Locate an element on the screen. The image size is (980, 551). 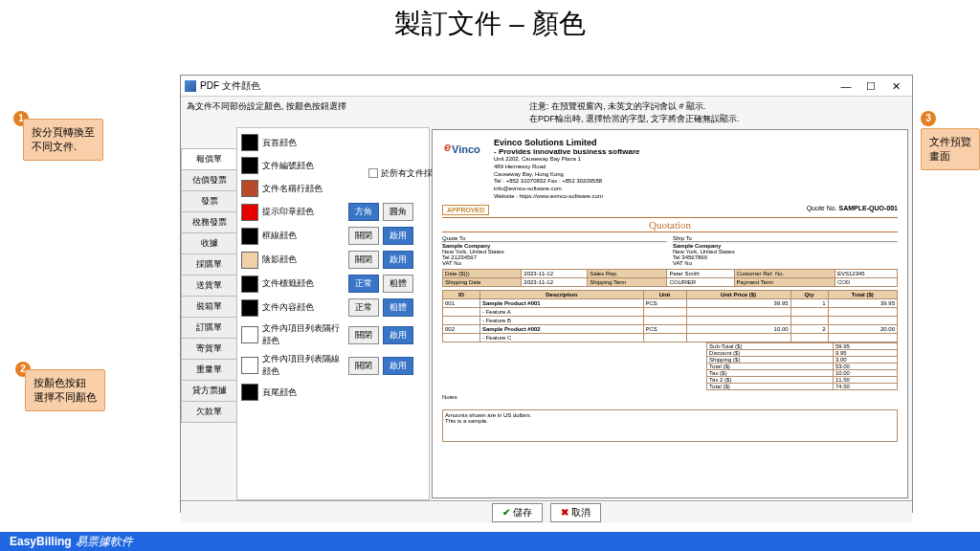
color-label: 文件名稱行顔色 is located at coordinates (303, 189).